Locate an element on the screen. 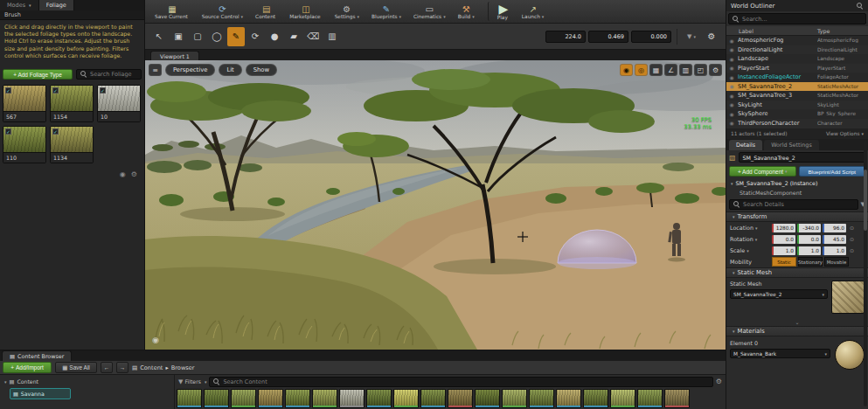  viewport-snap-button: ∠ is located at coordinates (671, 70).